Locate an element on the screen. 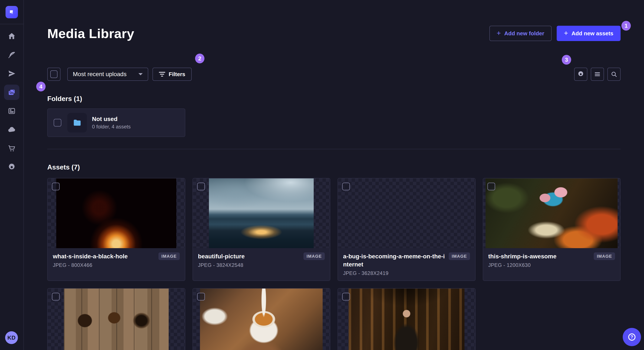 The height and width of the screenshot is (350, 644). sidebar-item-marketplace is located at coordinates (12, 148).